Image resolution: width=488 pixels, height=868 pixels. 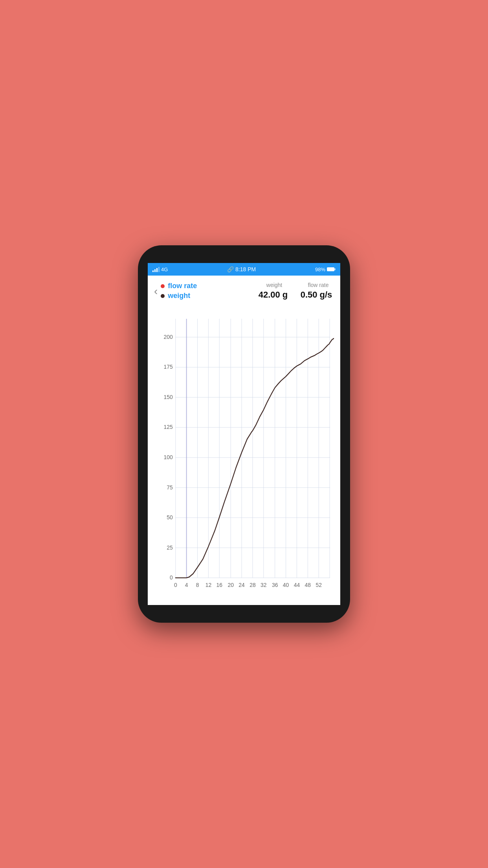 What do you see at coordinates (168, 367) in the screenshot?
I see `svg-text: 175` at bounding box center [168, 367].